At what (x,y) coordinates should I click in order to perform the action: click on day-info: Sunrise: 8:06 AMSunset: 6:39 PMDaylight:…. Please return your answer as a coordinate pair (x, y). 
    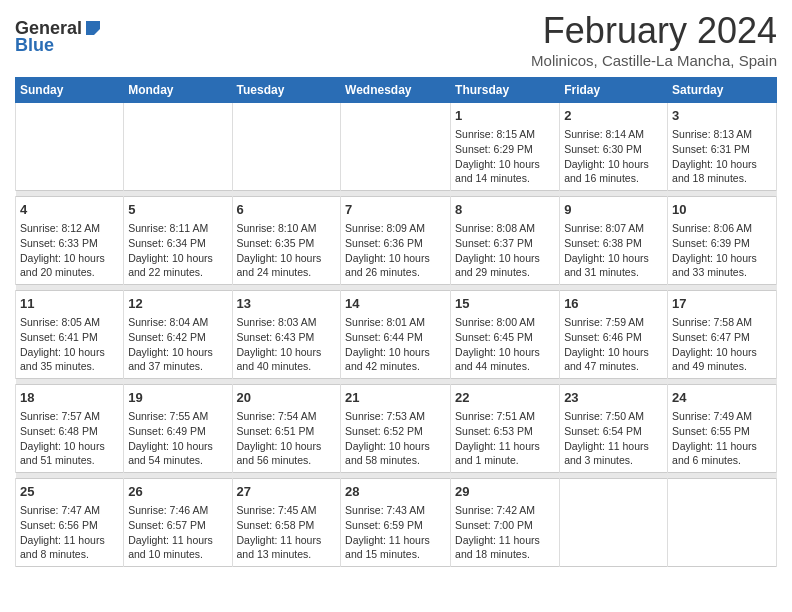
    Looking at the image, I should click on (722, 250).